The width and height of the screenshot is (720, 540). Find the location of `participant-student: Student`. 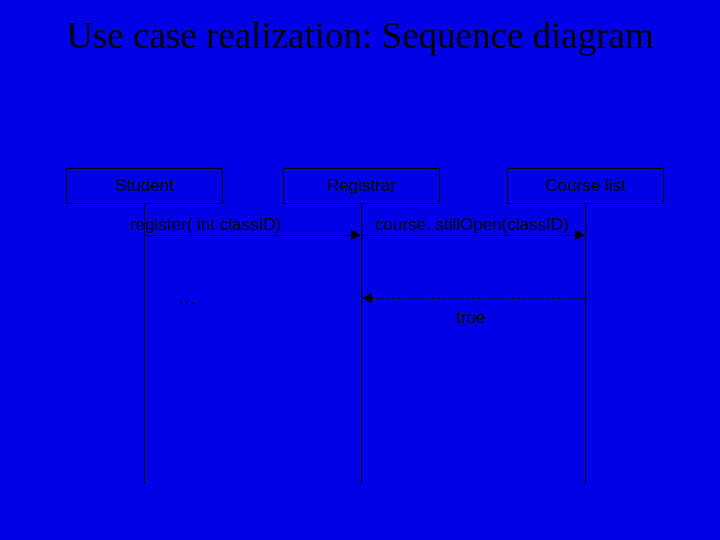

participant-student: Student is located at coordinates (144, 186).